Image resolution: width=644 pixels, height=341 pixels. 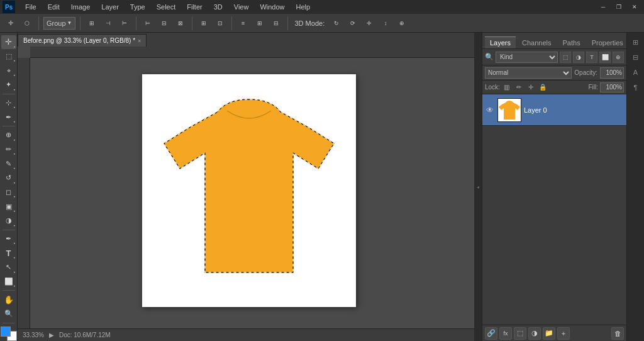 What do you see at coordinates (555, 110) in the screenshot?
I see `layer-row: 👁 Layer 0` at bounding box center [555, 110].